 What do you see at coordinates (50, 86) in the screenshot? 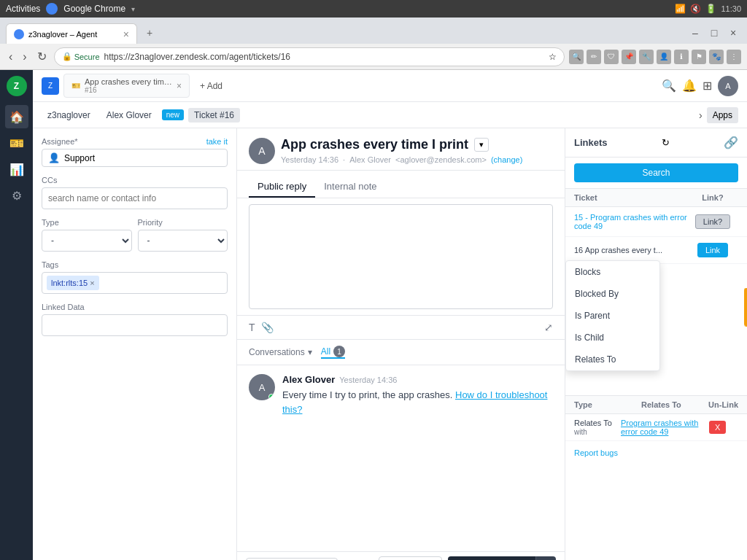
I see `app-logo: Z` at bounding box center [50, 86].